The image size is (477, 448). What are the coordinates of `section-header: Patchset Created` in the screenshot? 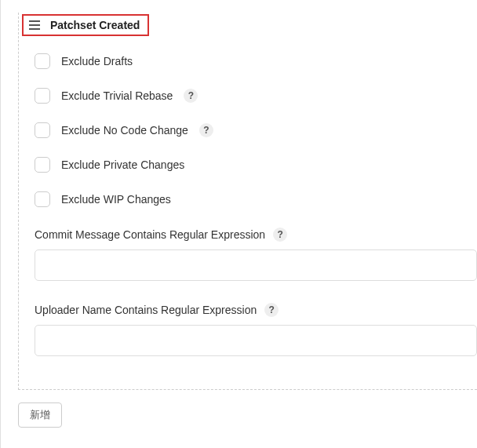 It's located at (86, 25).